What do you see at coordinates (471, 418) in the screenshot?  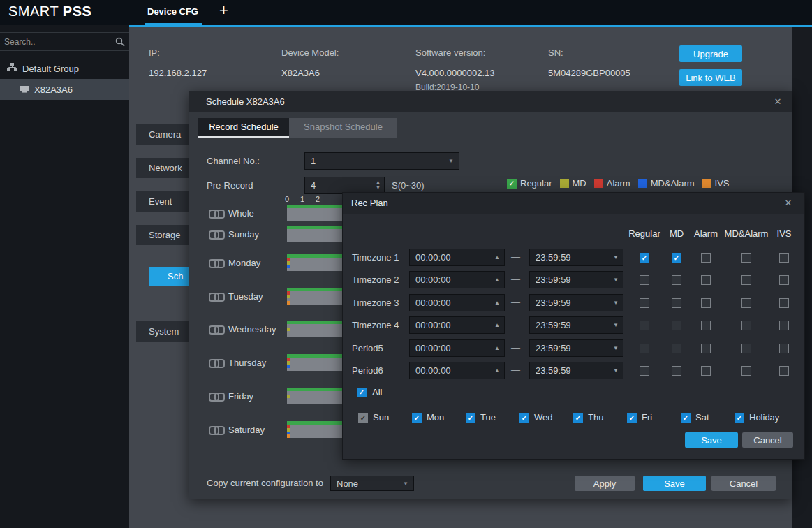 I see `day-checkbox-tue: ✓` at bounding box center [471, 418].